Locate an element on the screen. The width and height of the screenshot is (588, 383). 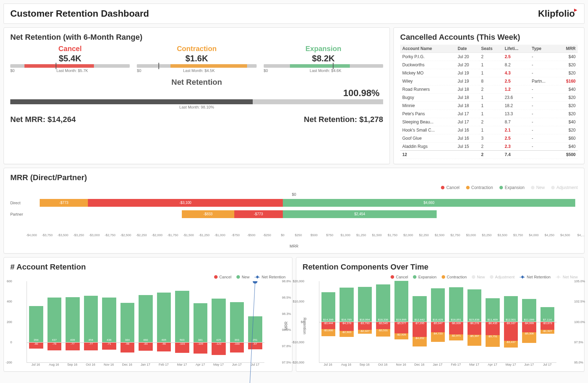
x-tick: Aug 16 is located at coordinates (54, 365).